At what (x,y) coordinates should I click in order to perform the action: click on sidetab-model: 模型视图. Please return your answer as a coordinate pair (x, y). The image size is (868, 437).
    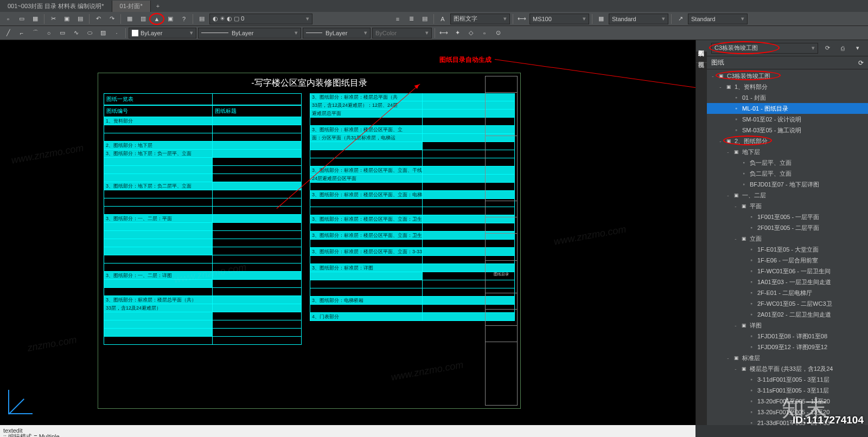
    Looking at the image, I should click on (701, 57).